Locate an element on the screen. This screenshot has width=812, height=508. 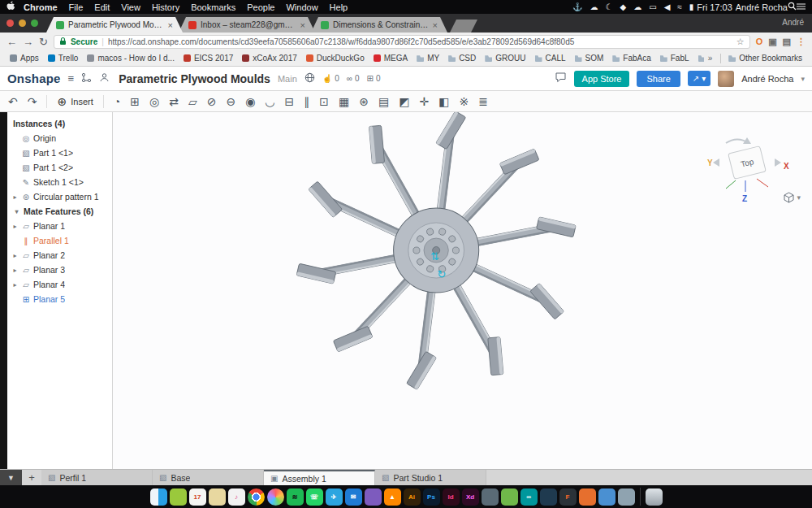
follow-mode-icon is located at coordinates (104, 79).